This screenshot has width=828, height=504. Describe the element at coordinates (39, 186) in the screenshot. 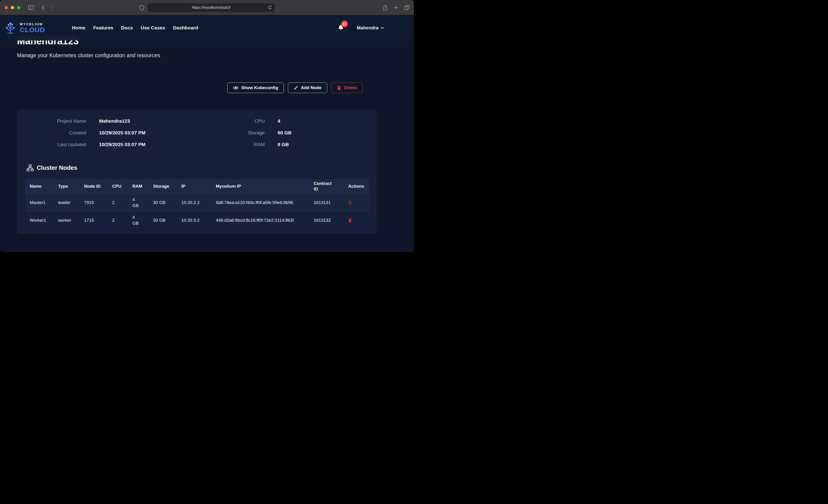

I see `column-header-name: Name` at that location.